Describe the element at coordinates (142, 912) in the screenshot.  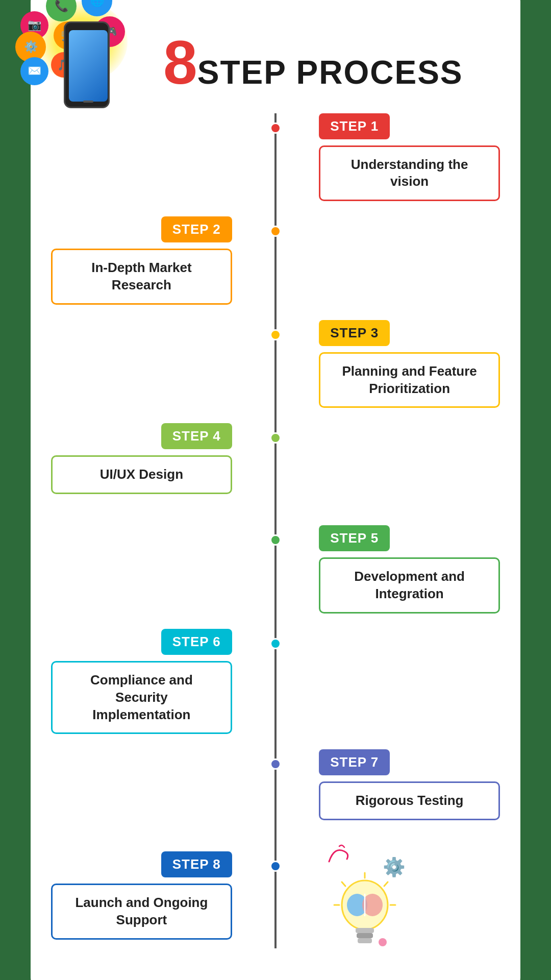
I see `step-8-box: Launch and Ongoing Support` at that location.